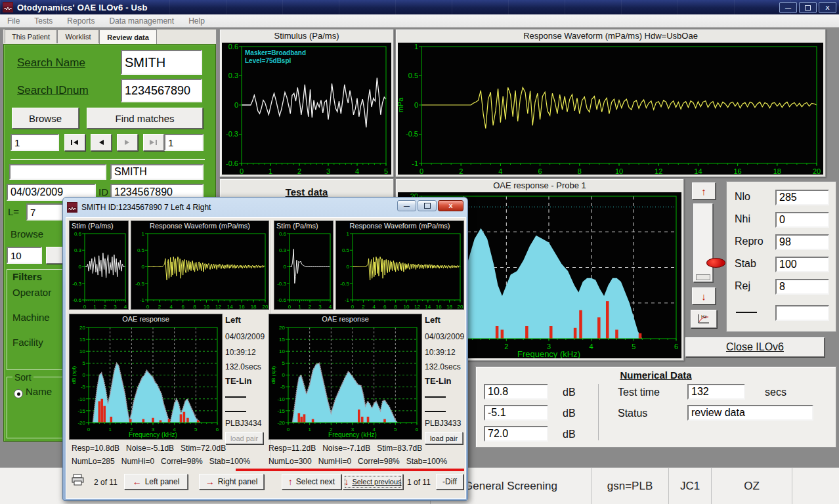  Describe the element at coordinates (281, 423) in the screenshot. I see `svg-text: -20` at that location.